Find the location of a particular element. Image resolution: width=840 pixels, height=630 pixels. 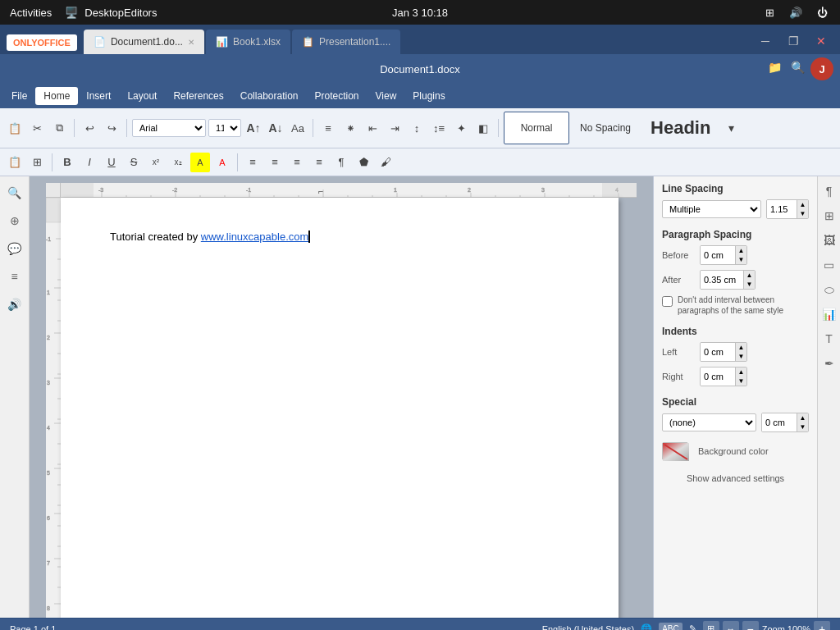

menu-plugins: Plugins is located at coordinates (428, 96).